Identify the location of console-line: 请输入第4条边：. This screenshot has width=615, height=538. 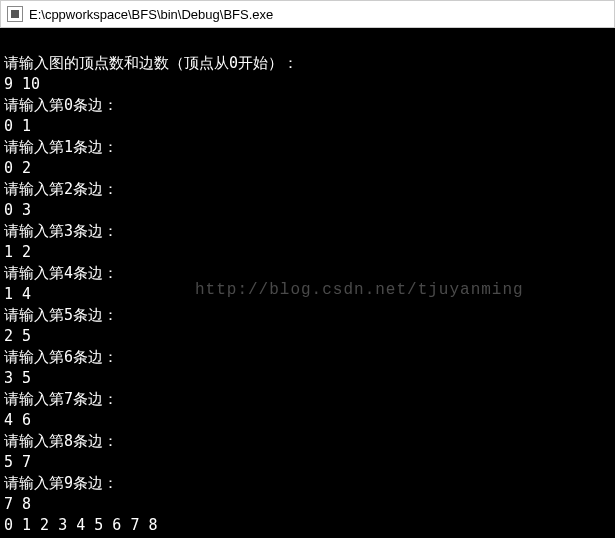
(61, 273).